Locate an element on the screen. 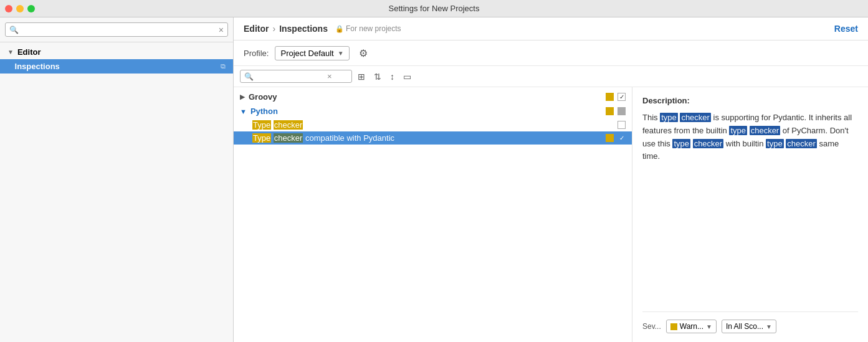 Image resolution: width=868 pixels, height=342 pixels. filter-search-input: type checker is located at coordinates (290, 76).